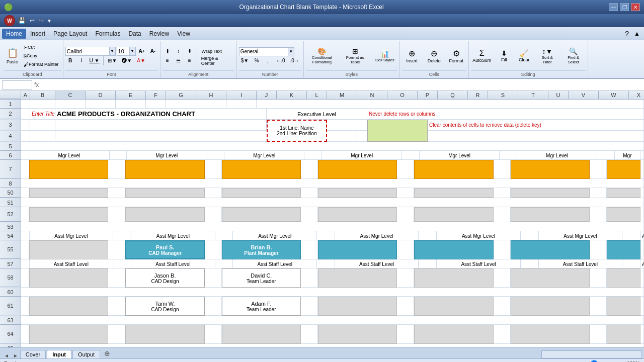 The width and height of the screenshot is (644, 362). What do you see at coordinates (168, 51) in the screenshot?
I see `align-top-button: ⬆` at bounding box center [168, 51].